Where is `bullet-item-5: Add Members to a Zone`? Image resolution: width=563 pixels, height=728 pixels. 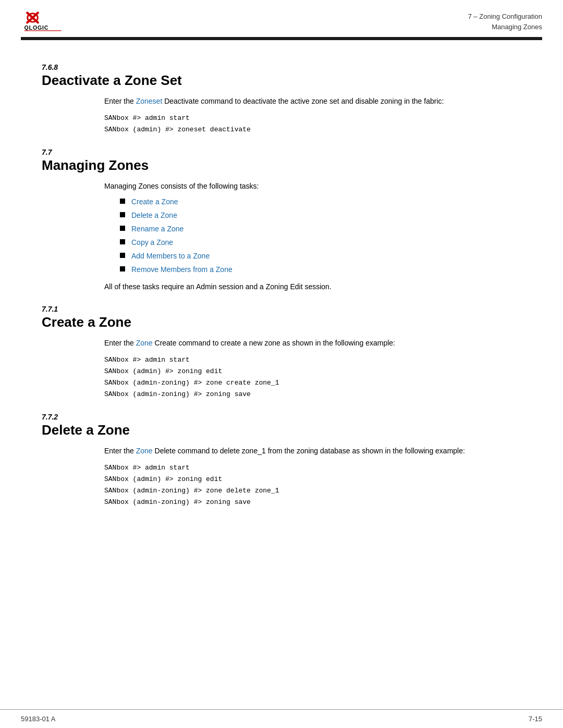
bullet-item-5: Add Members to a Zone is located at coordinates (331, 256).